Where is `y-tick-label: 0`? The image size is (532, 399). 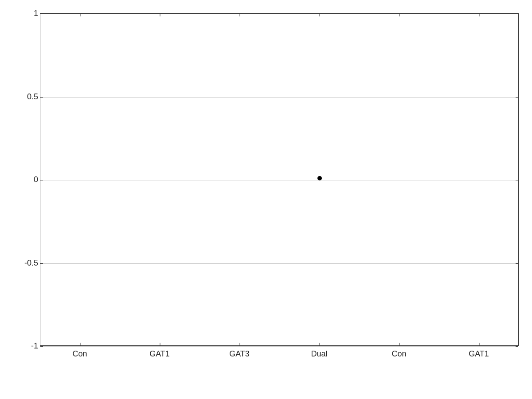
y-tick-label: 0 is located at coordinates (36, 180).